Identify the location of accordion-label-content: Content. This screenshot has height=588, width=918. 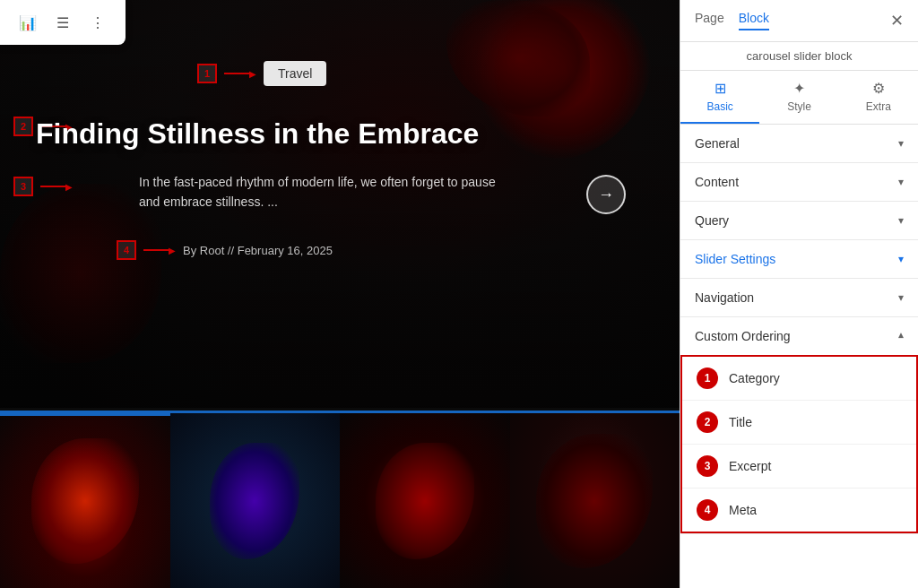
(717, 182).